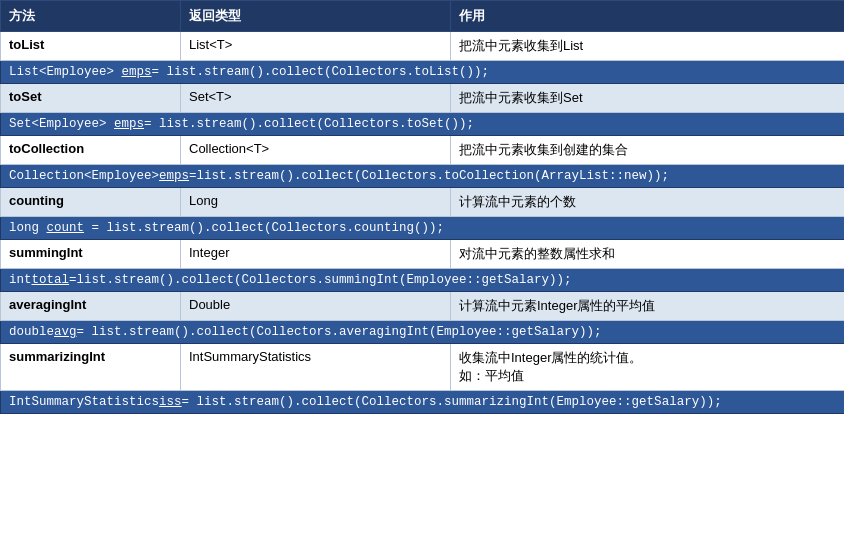 This screenshot has width=844, height=537. Describe the element at coordinates (423, 46) in the screenshot. I see `table-row: toListList<T>把流中元素收集到List` at that location.